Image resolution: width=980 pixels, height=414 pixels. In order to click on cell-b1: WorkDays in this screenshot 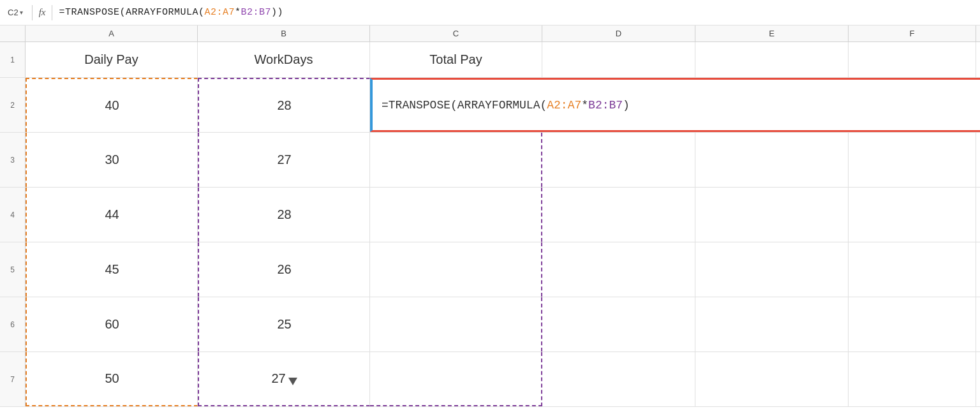, I will do `click(284, 60)`.